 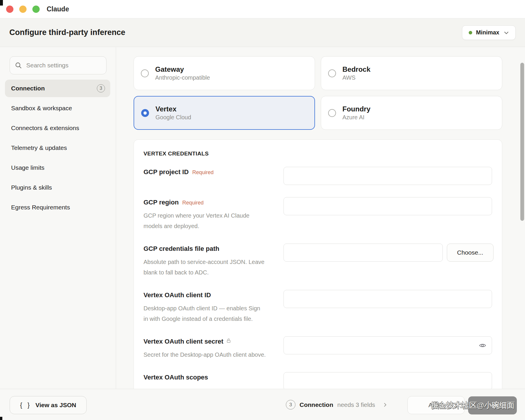 What do you see at coordinates (145, 113) in the screenshot?
I see `radio-checked-icon` at bounding box center [145, 113].